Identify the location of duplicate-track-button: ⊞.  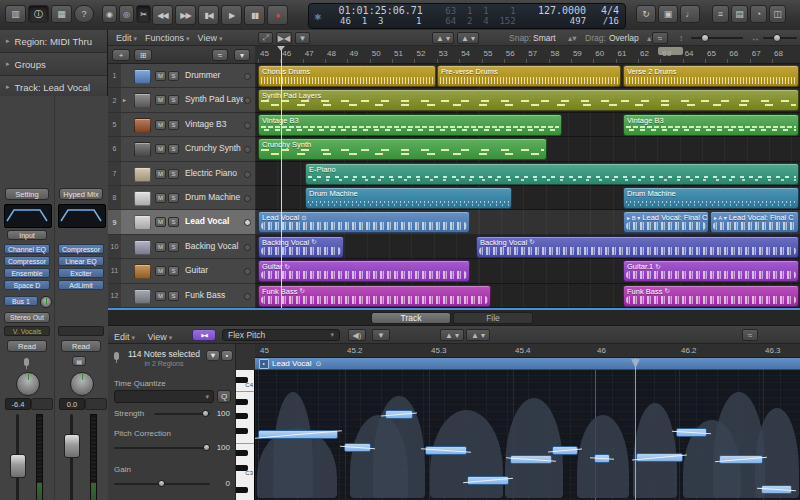
(143, 55).